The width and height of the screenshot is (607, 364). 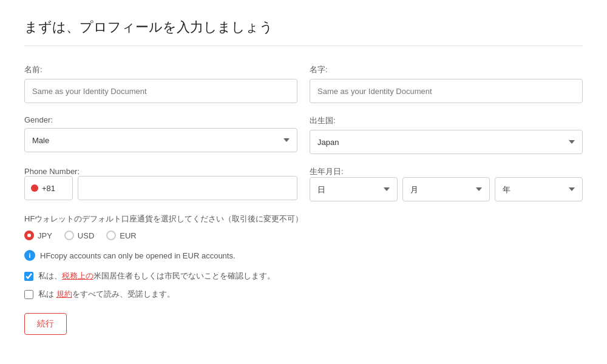 I want to click on first-name-label: 名前:, so click(x=161, y=70).